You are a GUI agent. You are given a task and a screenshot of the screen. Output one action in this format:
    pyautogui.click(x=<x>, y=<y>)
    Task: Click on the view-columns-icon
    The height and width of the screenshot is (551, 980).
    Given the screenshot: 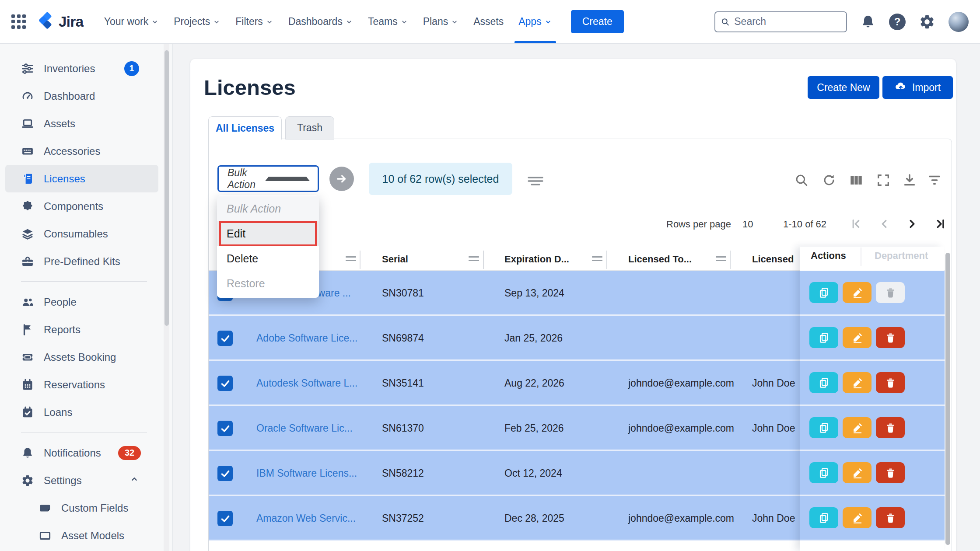 What is the action you would take?
    pyautogui.click(x=856, y=181)
    